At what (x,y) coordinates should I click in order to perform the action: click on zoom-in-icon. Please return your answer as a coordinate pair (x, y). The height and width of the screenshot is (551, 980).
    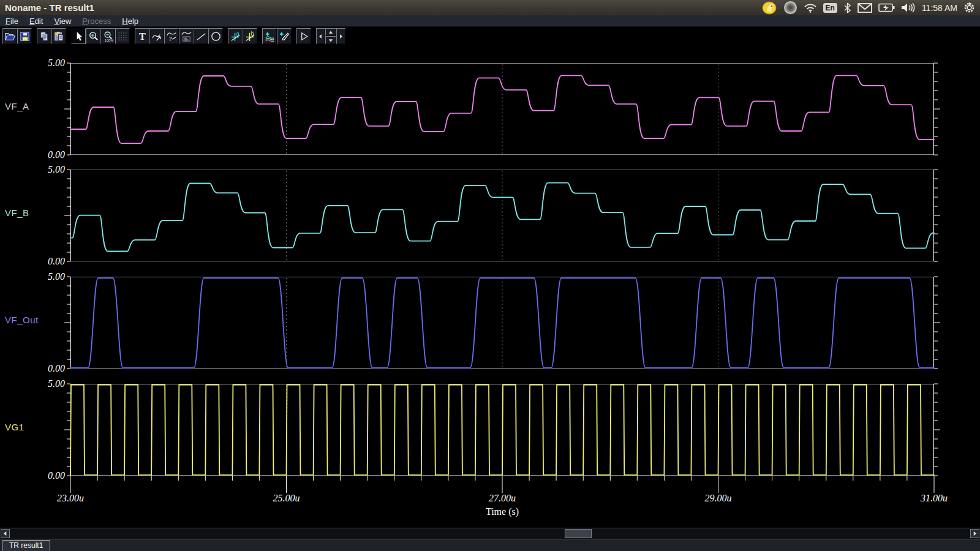
    Looking at the image, I should click on (93, 37).